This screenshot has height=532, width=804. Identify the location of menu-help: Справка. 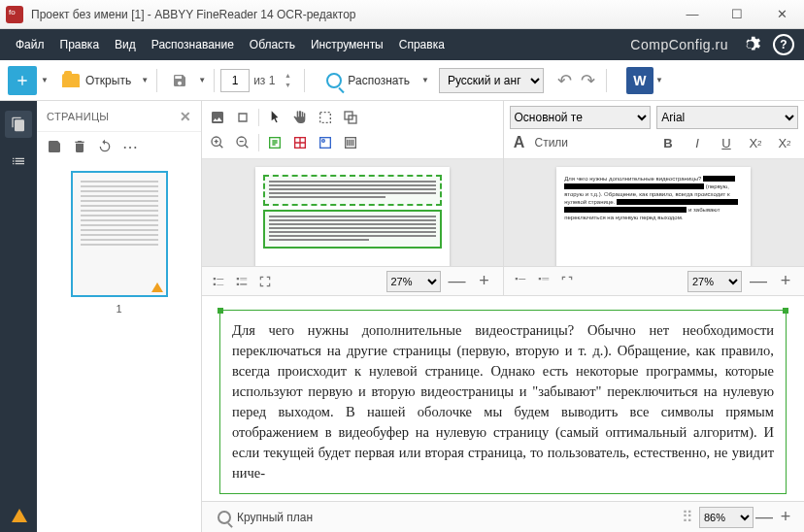
(421, 45).